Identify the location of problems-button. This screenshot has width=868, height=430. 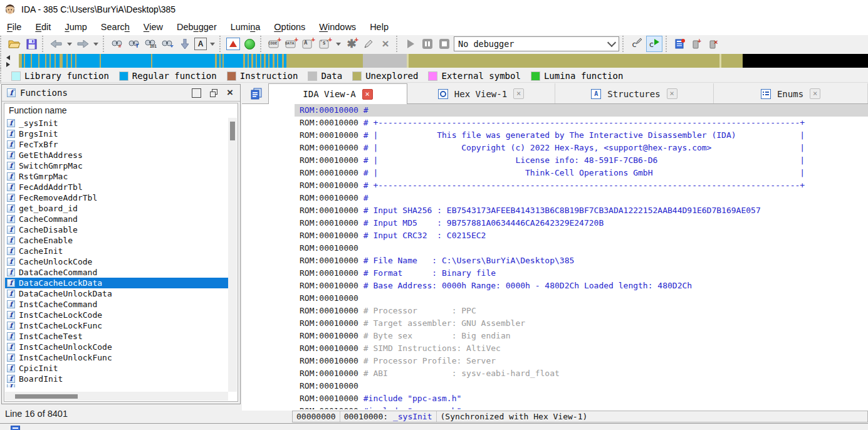
(233, 44).